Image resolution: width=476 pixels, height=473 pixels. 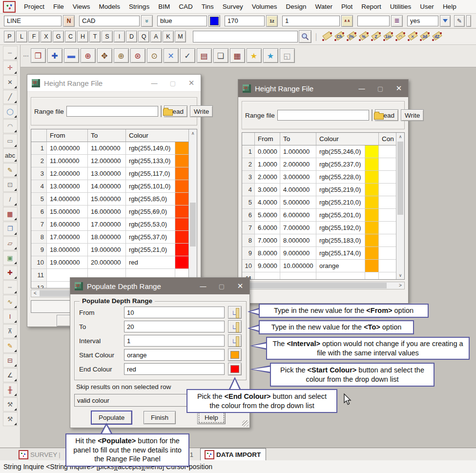 I want to click on name-field, so click(x=33, y=21).